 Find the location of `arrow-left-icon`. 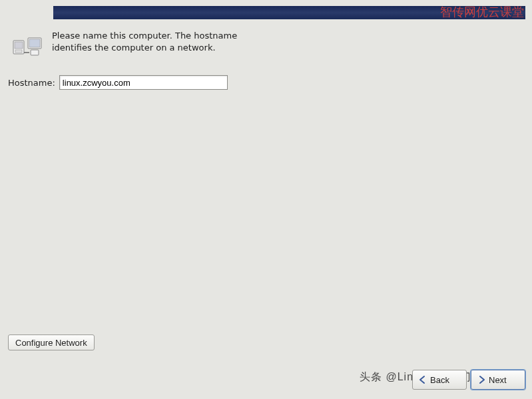

arrow-left-icon is located at coordinates (423, 380).